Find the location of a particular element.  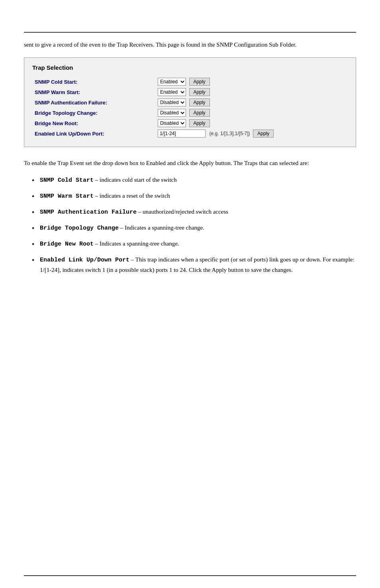

snmp-warm-start-apply: Apply is located at coordinates (200, 92).